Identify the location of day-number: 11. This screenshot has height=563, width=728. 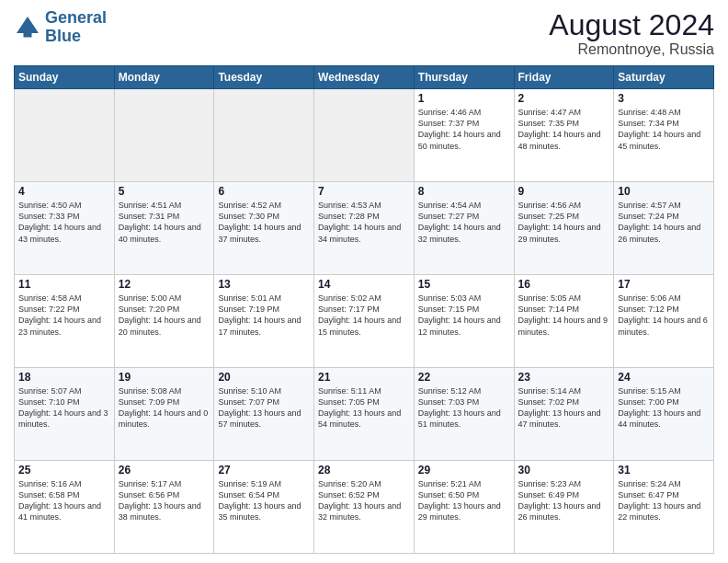
(64, 284).